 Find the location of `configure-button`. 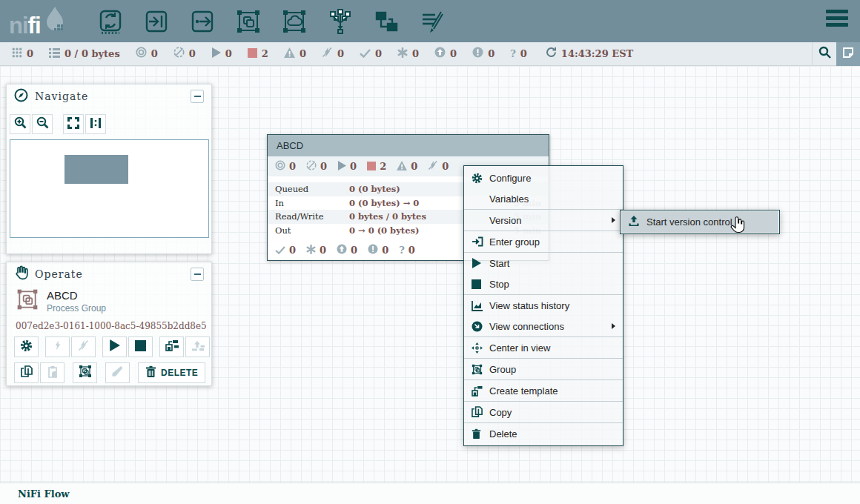

configure-button is located at coordinates (27, 347).